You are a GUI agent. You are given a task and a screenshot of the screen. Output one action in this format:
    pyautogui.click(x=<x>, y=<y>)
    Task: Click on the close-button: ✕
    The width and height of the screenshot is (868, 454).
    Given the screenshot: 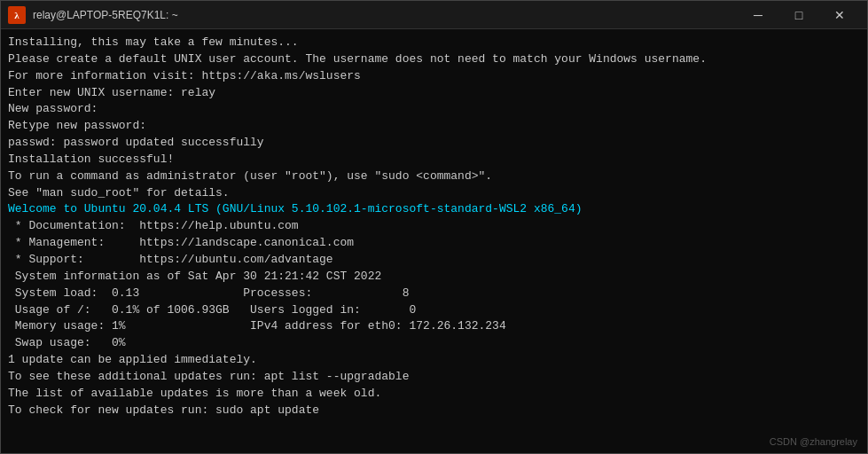 What is the action you would take?
    pyautogui.click(x=840, y=15)
    